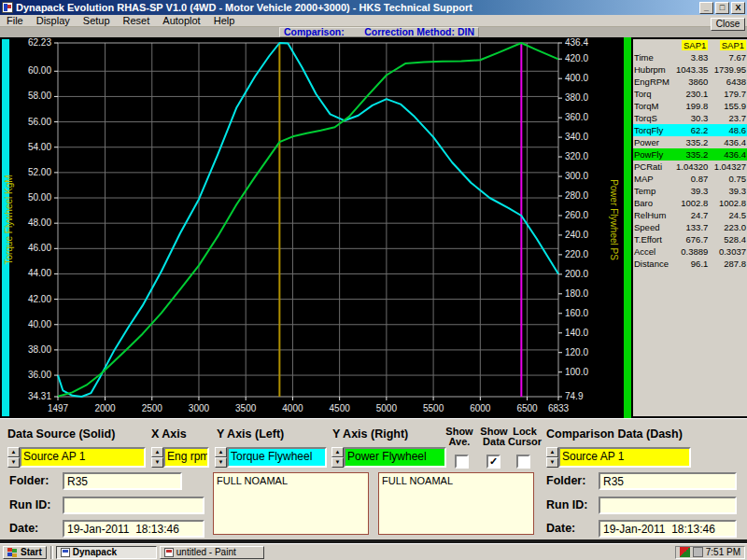 The image size is (747, 560). I want to click on table-row: Speed133.7223.0, so click(690, 228).